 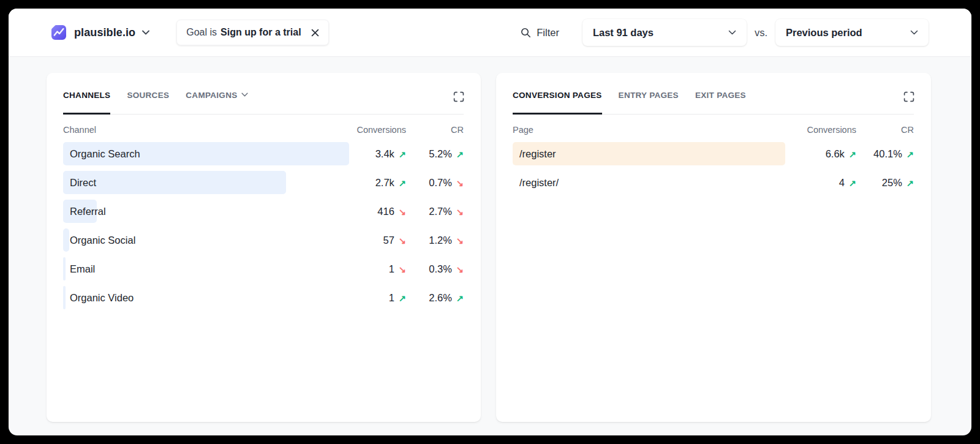 What do you see at coordinates (385, 154) in the screenshot?
I see `conversions-value: 3.4k` at bounding box center [385, 154].